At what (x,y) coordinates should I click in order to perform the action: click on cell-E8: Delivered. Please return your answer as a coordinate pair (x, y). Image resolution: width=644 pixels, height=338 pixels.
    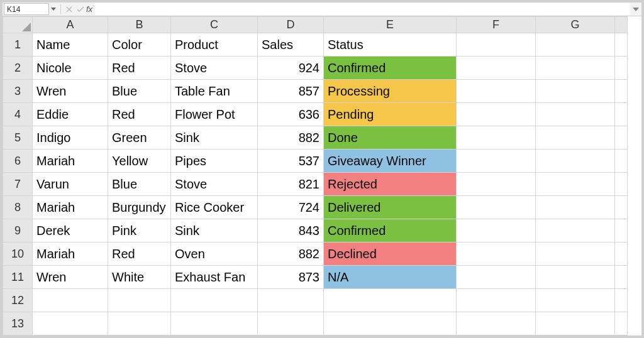
    Looking at the image, I should click on (390, 207).